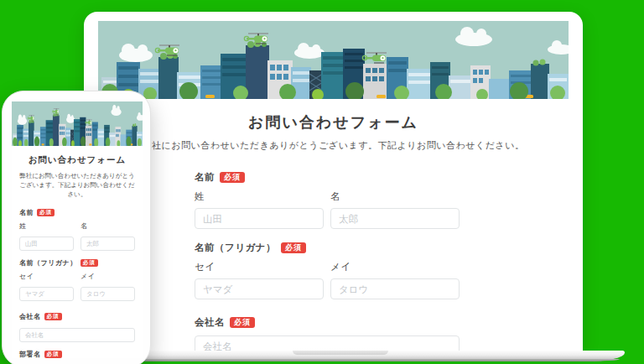  Describe the element at coordinates (77, 335) in the screenshot. I see `company-input` at that location.